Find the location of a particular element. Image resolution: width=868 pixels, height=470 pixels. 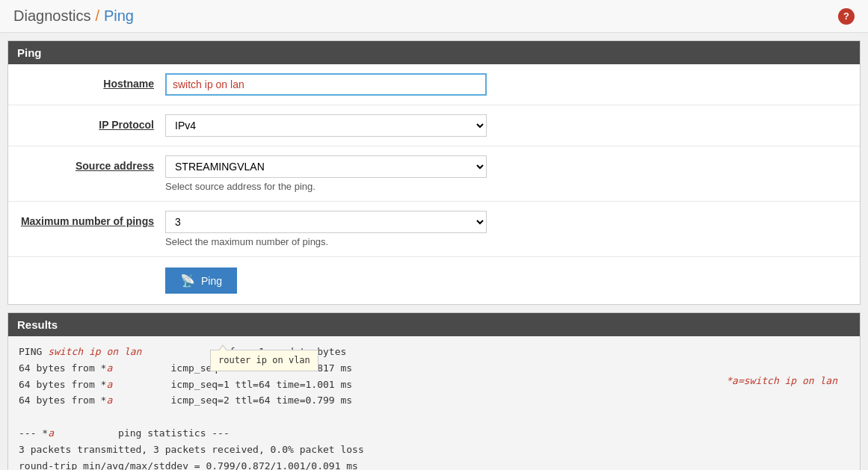

ping-button-label: Ping is located at coordinates (212, 281).